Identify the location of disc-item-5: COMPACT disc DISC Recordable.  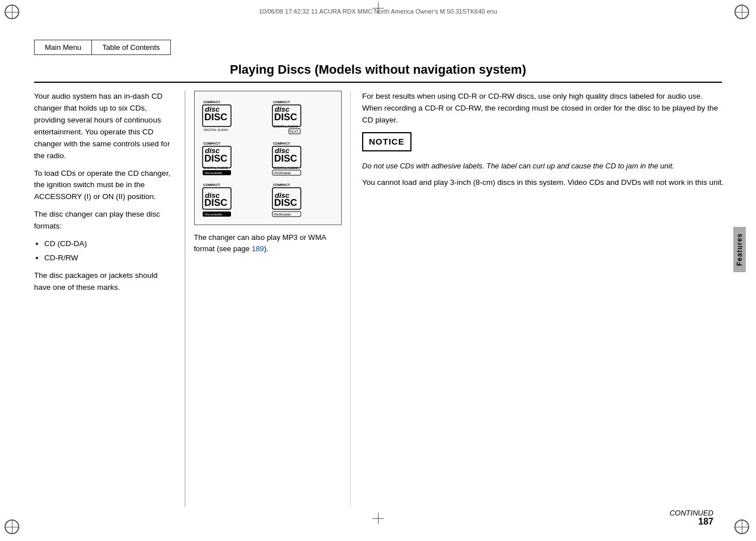
(233, 200).